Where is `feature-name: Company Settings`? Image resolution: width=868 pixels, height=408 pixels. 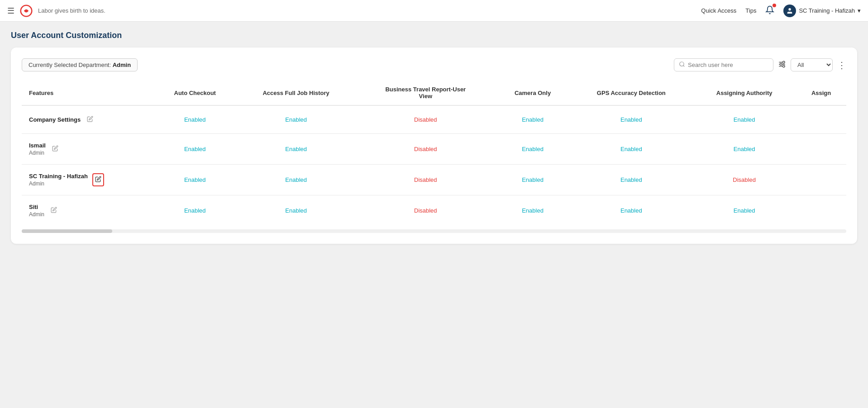 feature-name: Company Settings is located at coordinates (55, 119).